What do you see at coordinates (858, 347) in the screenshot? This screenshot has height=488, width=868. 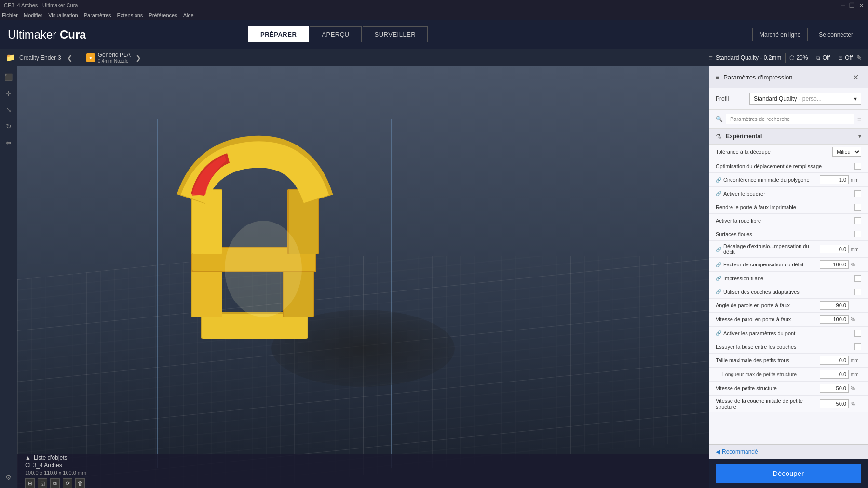 I see `wipe-checkbox` at bounding box center [858, 347].